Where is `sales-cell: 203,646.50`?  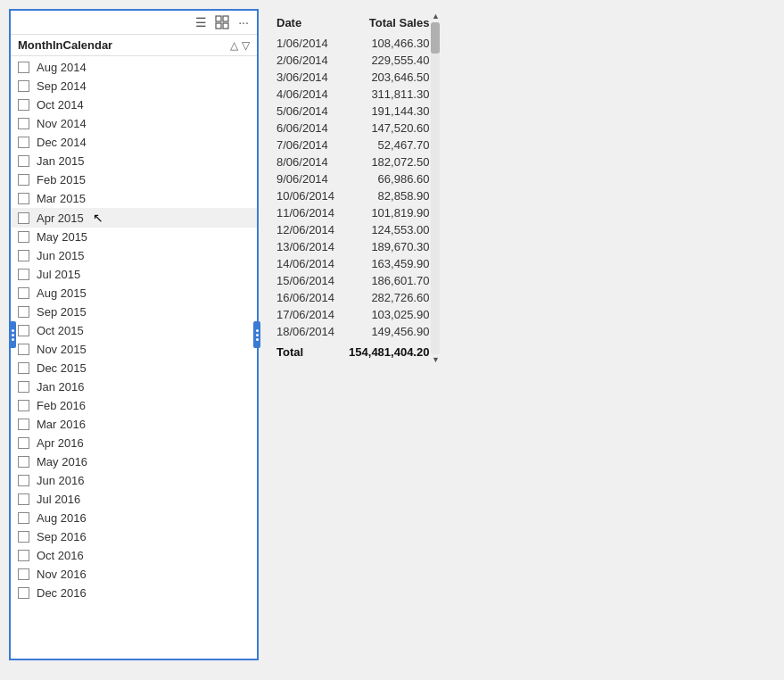 sales-cell: 203,646.50 is located at coordinates (389, 77).